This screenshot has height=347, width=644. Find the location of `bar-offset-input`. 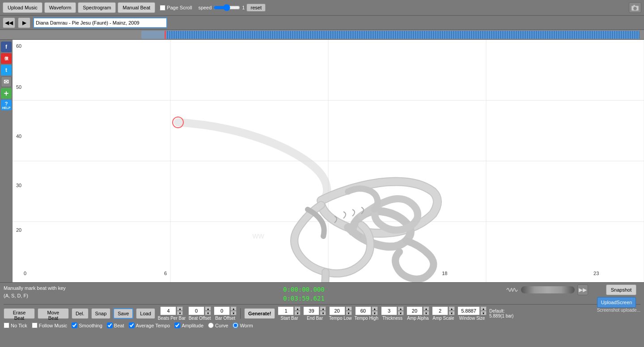

bar-offset-input is located at coordinates (222, 311).